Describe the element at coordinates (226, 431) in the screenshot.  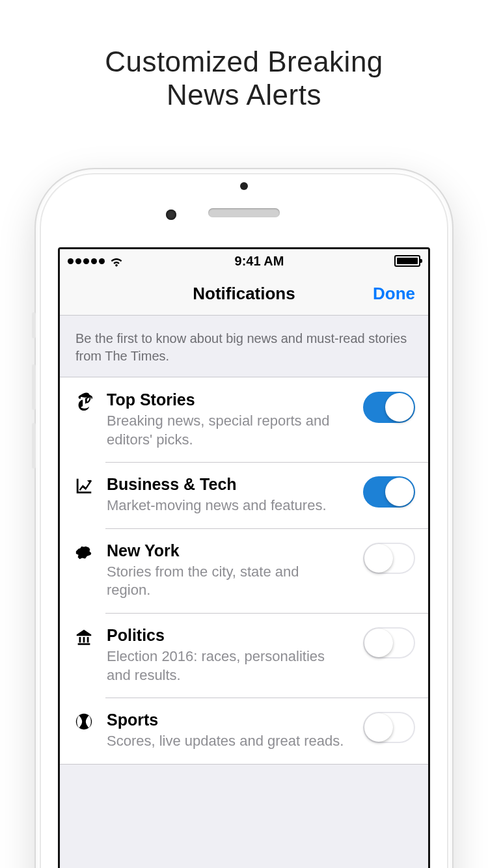
I see `row-desc: Breaking news, special reports and edito…` at that location.